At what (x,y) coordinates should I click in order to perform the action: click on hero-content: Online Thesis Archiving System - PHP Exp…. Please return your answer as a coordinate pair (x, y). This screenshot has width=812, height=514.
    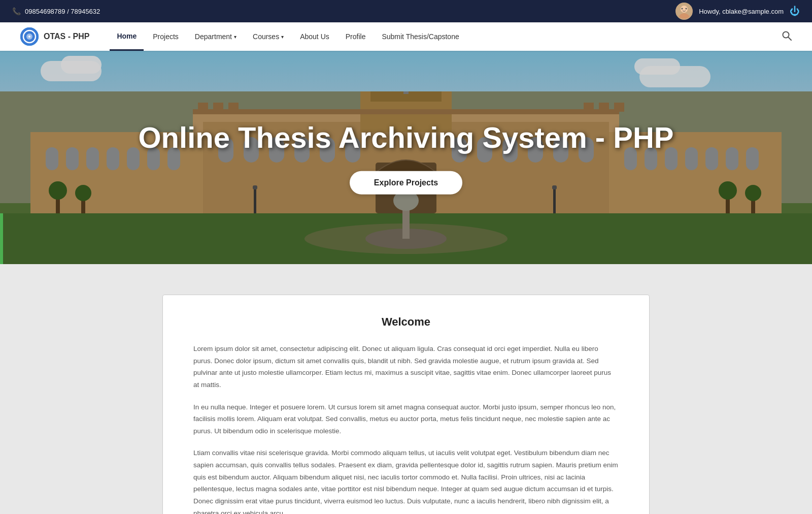
    Looking at the image, I should click on (406, 157).